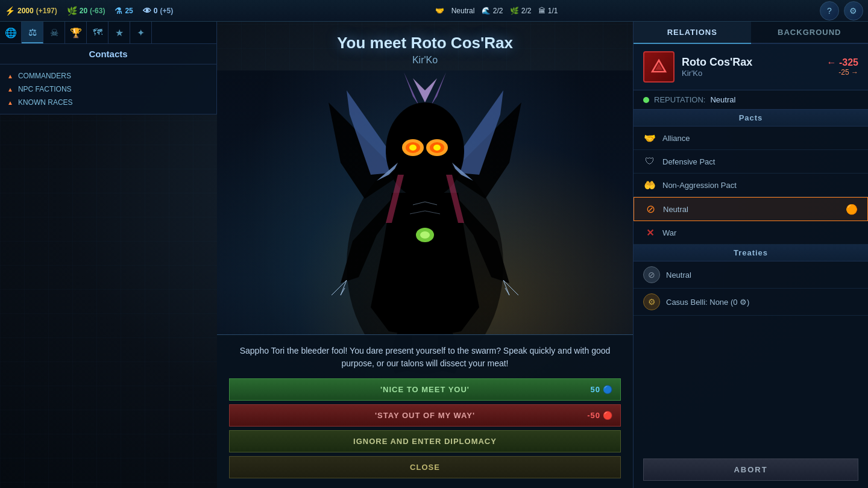 This screenshot has height=488, width=868. Describe the element at coordinates (852, 210) in the screenshot. I see `neutral-status-icon: 🟠` at that location.